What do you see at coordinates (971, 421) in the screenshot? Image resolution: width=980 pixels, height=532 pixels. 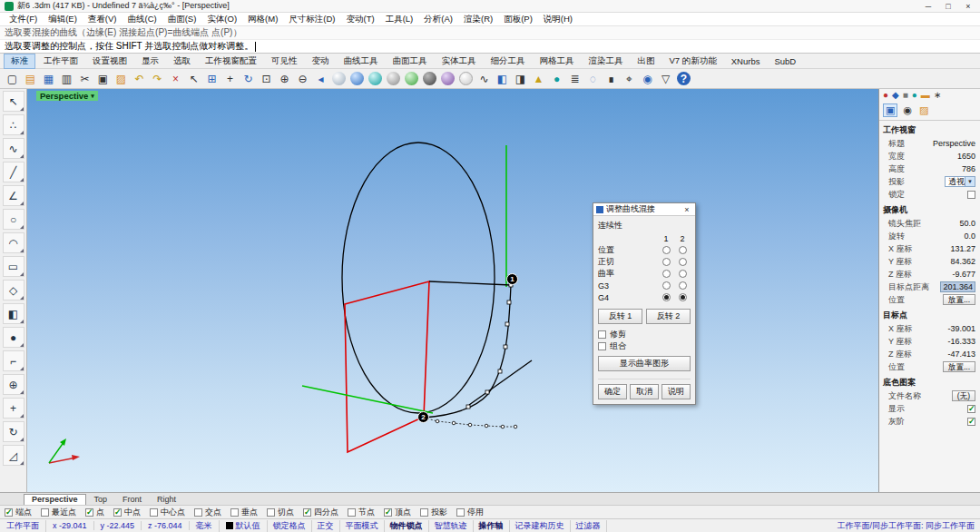 I see `grayscale-checkbox` at bounding box center [971, 421].